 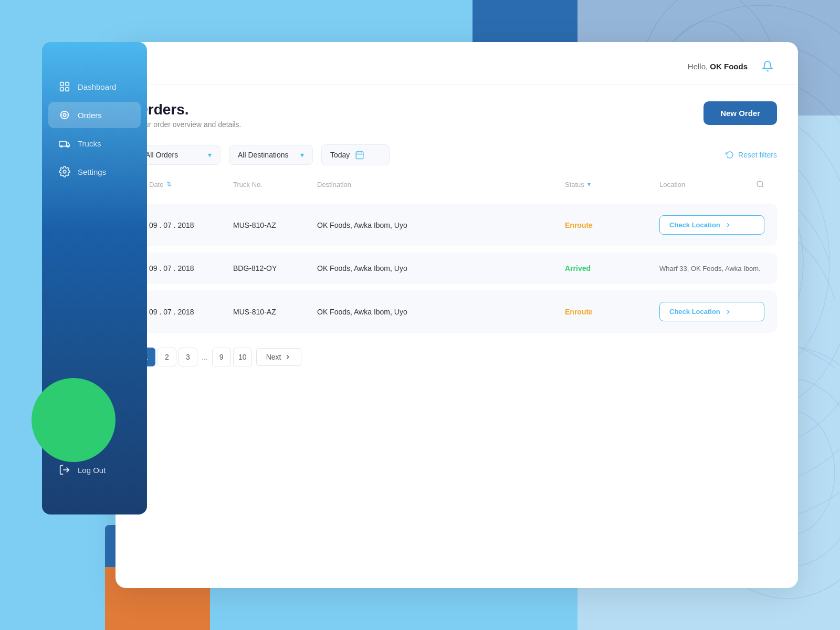 What do you see at coordinates (65, 115) in the screenshot?
I see `orders-icon` at bounding box center [65, 115].